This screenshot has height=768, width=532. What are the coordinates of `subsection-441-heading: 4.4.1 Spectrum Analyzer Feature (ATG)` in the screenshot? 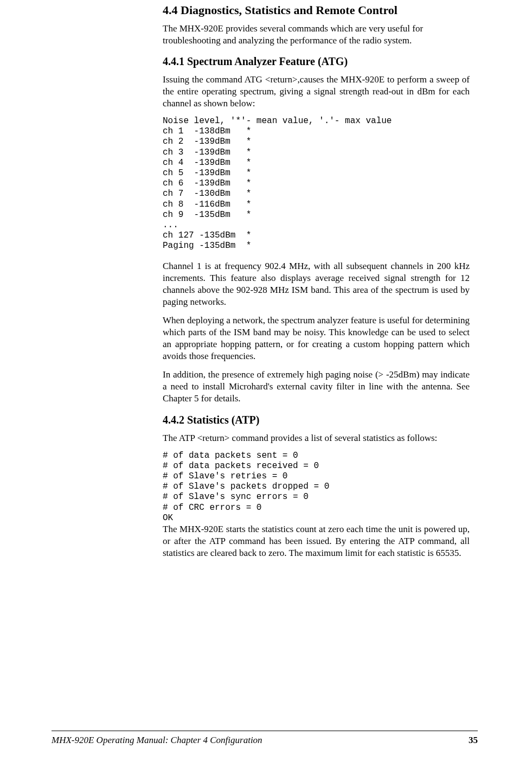 It's located at (316, 61).